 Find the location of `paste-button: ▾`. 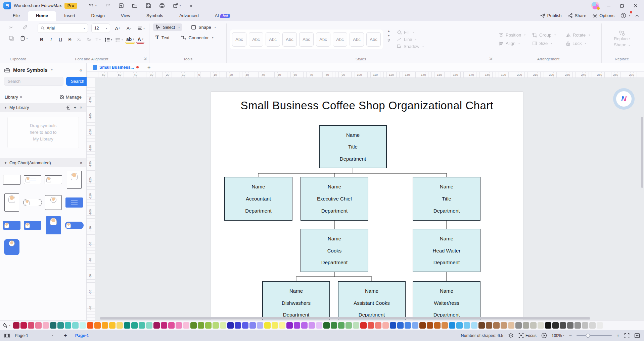

paste-button: ▾ is located at coordinates (24, 38).